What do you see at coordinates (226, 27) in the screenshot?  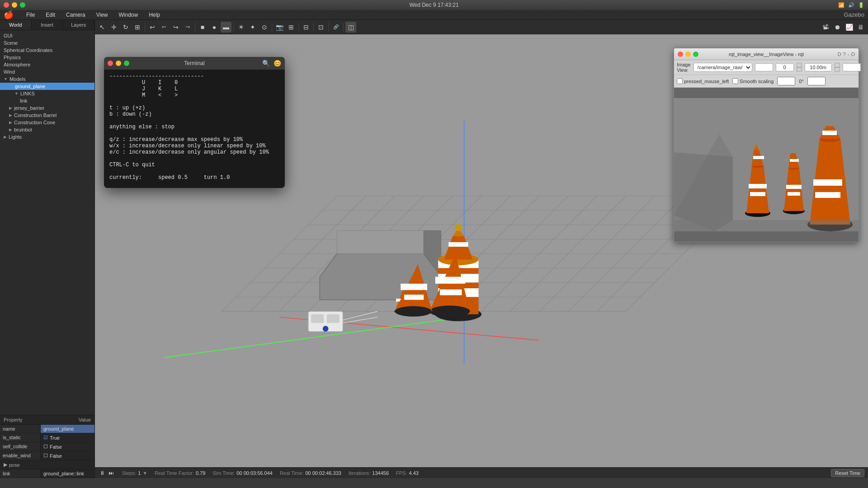 I see `cylinder-button: ▬` at bounding box center [226, 27].